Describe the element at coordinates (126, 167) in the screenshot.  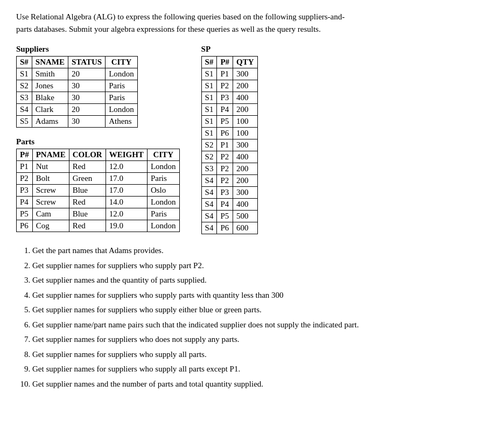
I see `table-cell: 12.0` at that location.